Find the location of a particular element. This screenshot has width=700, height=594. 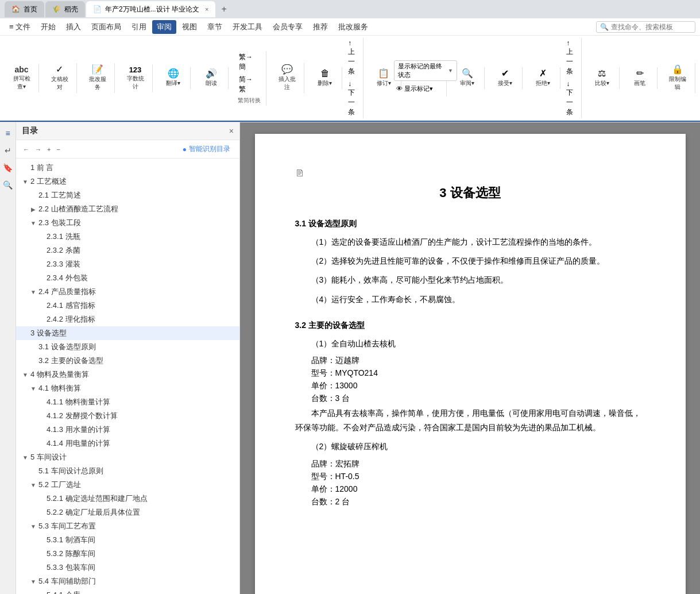

left-nav-return: ↵ is located at coordinates (8, 151).